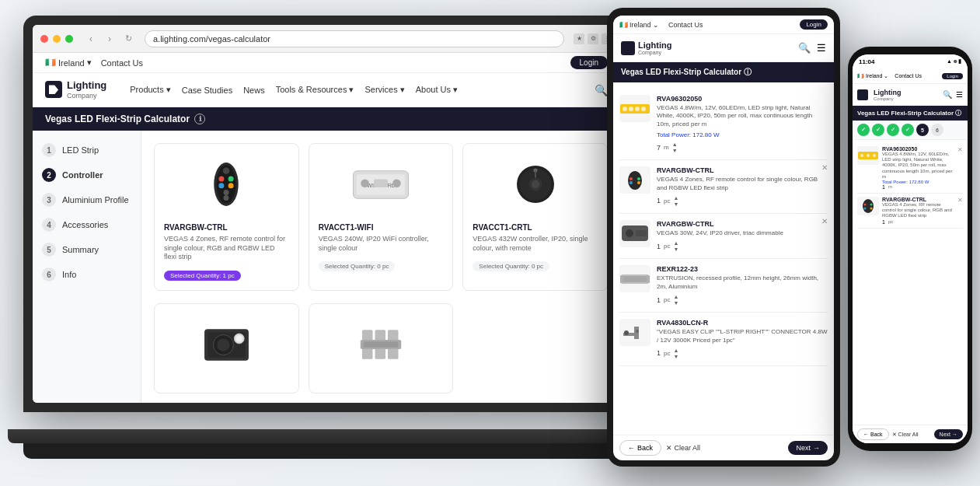 The height and width of the screenshot is (486, 980). I want to click on browser-back-button: ‹, so click(91, 39).